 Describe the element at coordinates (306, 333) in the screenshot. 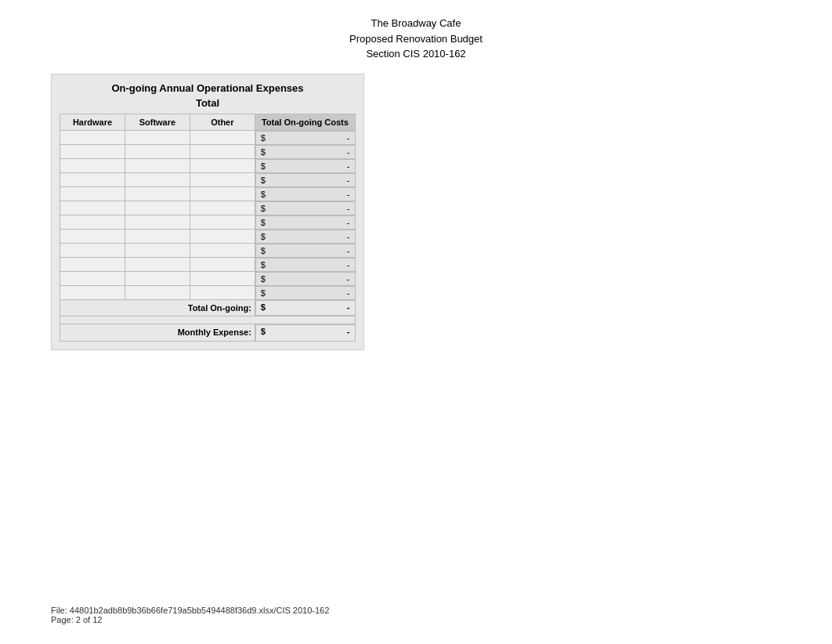

I see `monthly-value: $-` at that location.